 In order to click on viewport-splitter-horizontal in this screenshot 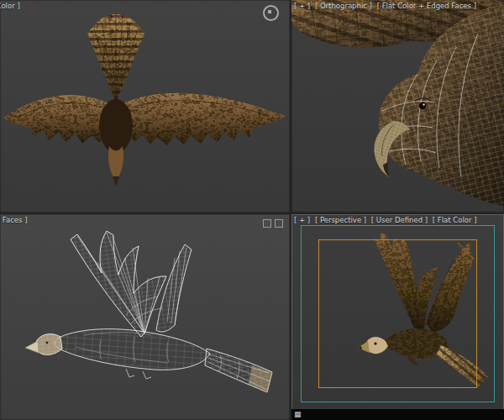, I will do `click(252, 213)`.